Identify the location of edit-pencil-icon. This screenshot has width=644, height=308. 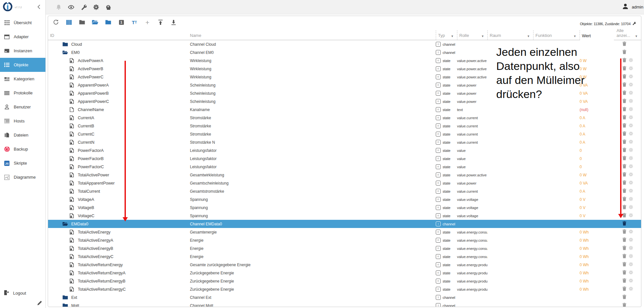
(40, 304).